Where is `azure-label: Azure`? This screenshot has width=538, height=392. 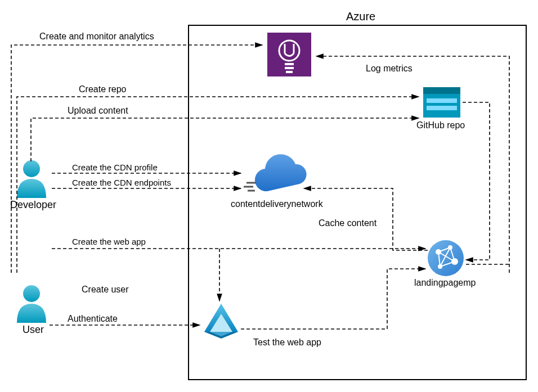
azure-label: Azure is located at coordinates (361, 17).